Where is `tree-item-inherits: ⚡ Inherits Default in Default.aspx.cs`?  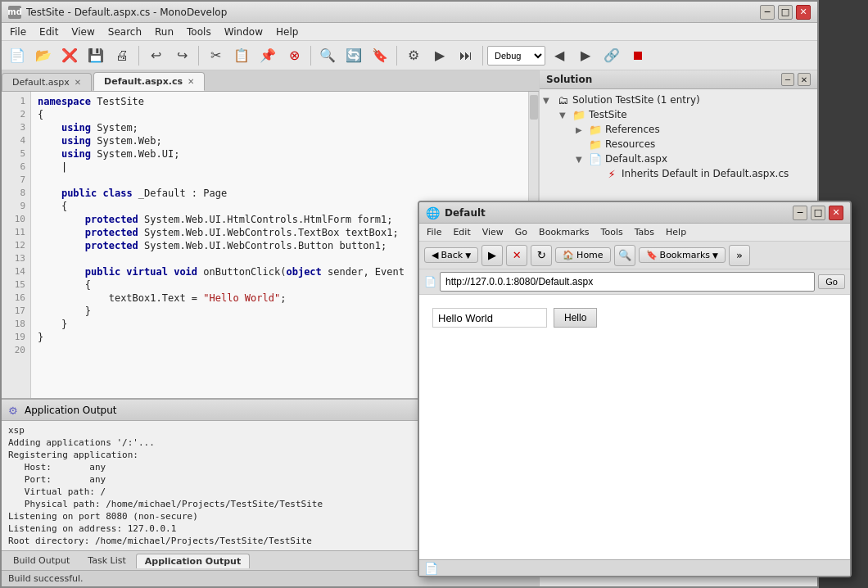
tree-item-inherits: ⚡ Inherits Default in Default.aspx.cs is located at coordinates (678, 174).